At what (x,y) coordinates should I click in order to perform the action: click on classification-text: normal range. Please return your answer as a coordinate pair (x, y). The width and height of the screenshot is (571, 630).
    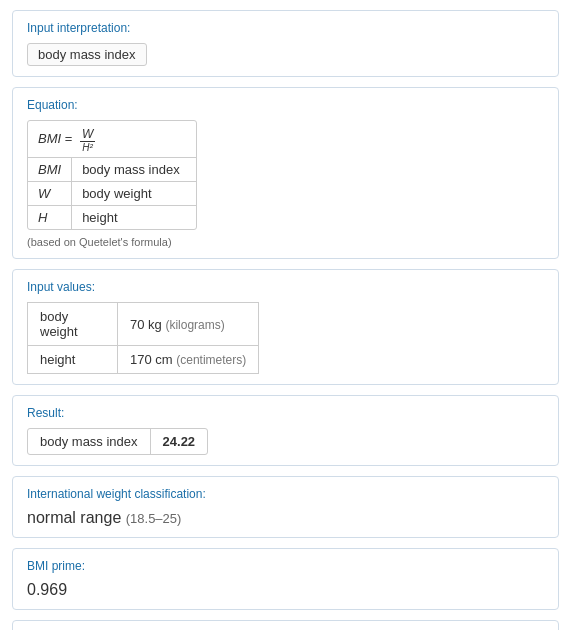
    Looking at the image, I should click on (74, 518).